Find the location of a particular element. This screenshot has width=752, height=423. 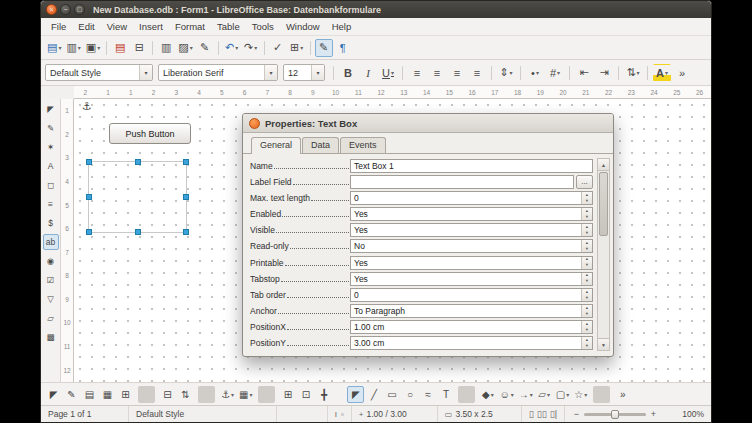

line-spacing-icon: ⇕ is located at coordinates (506, 73).